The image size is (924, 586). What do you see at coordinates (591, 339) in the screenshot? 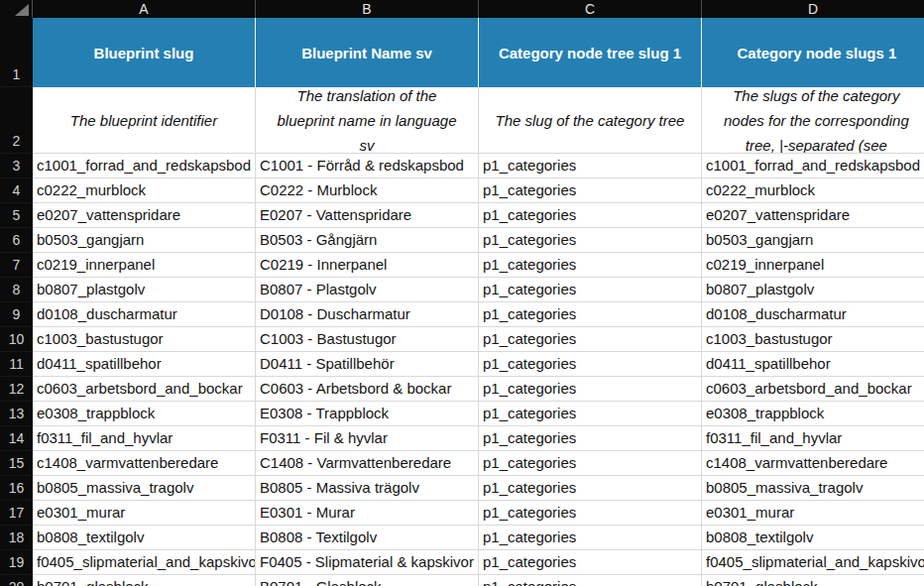
I see `cell-C10: p1_categories` at bounding box center [591, 339].